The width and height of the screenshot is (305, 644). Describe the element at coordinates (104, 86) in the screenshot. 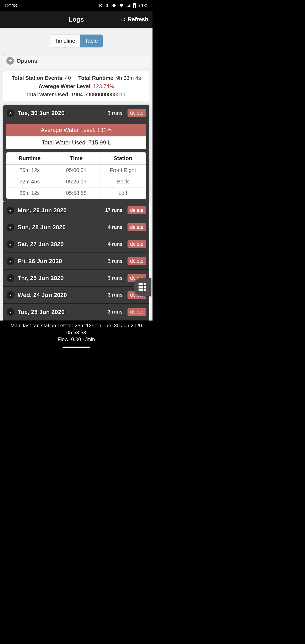

I see `avg-value: 123.74%` at that location.